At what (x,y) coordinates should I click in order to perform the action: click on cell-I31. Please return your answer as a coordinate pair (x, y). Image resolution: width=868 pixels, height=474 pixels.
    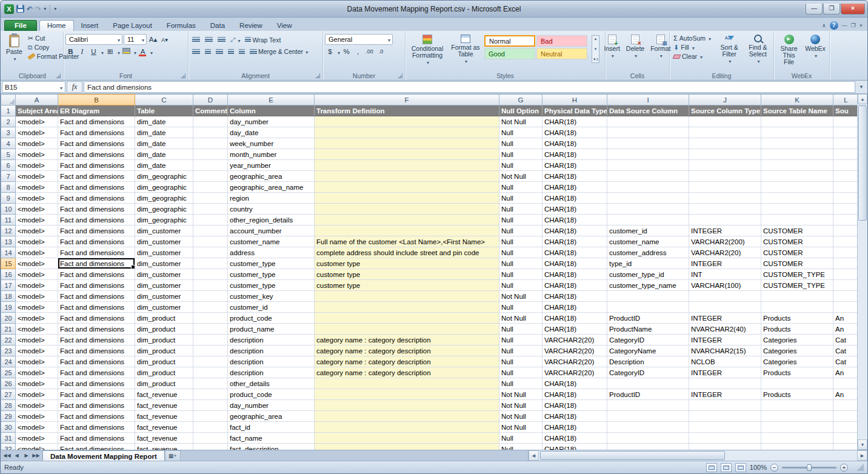
    Looking at the image, I should click on (649, 438).